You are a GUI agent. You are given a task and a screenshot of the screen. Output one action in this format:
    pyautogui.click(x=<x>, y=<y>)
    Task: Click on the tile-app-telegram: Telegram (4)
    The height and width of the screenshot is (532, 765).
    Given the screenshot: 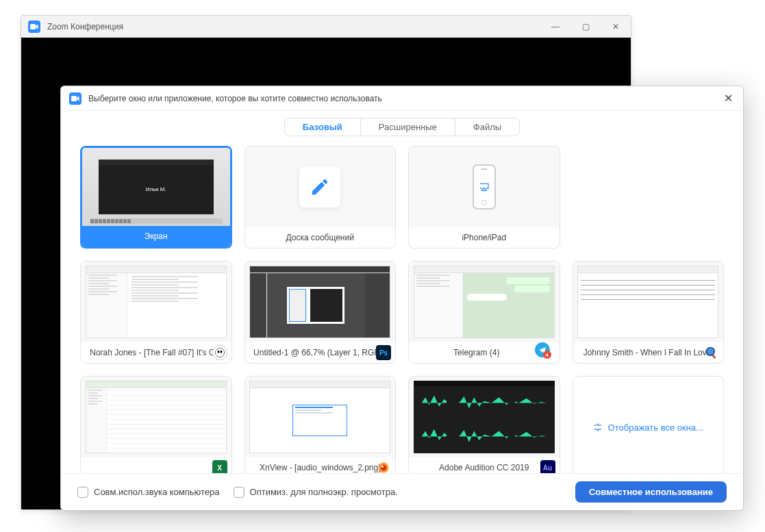 What is the action you would take?
    pyautogui.click(x=484, y=312)
    